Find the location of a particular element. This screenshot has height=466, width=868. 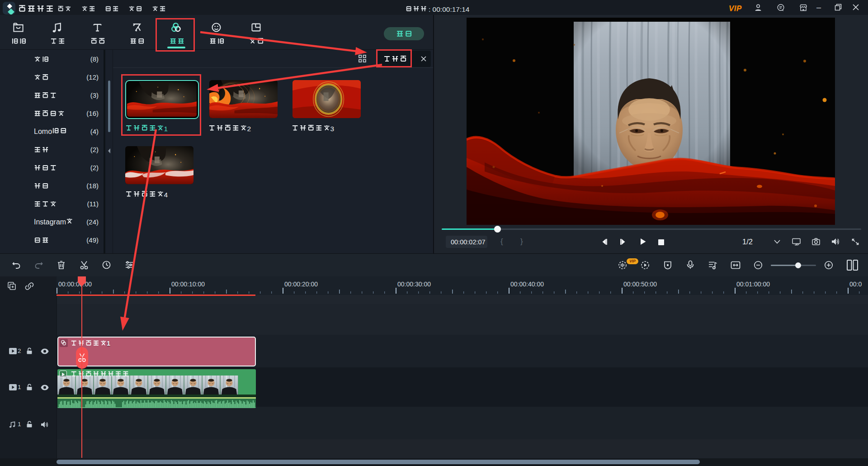

svg-text: 00:00:50:00 is located at coordinates (640, 284).